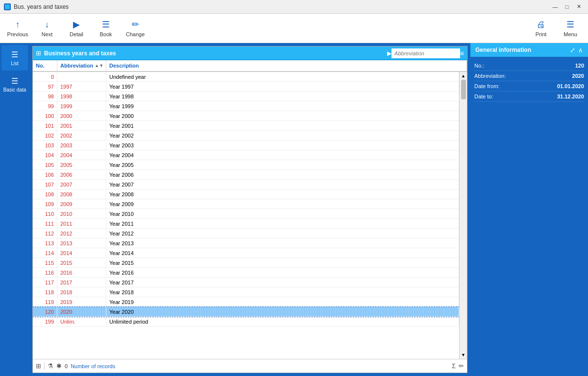  Describe the element at coordinates (93, 366) in the screenshot. I see `number-records-label: Number of records` at that location.